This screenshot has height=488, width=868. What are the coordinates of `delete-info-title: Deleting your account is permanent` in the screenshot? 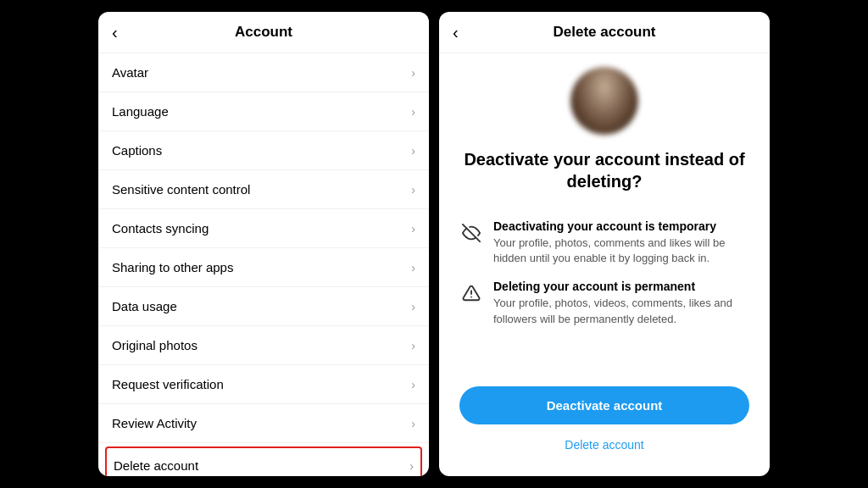 It's located at (621, 286).